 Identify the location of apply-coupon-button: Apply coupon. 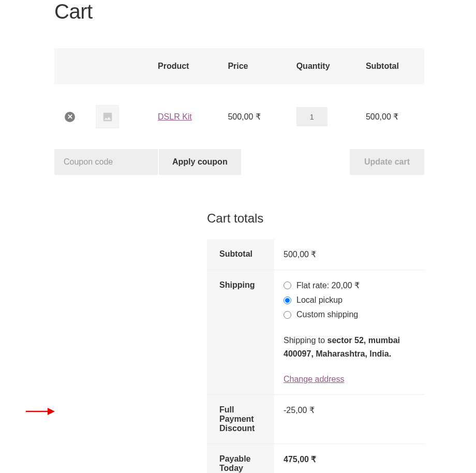
(200, 162).